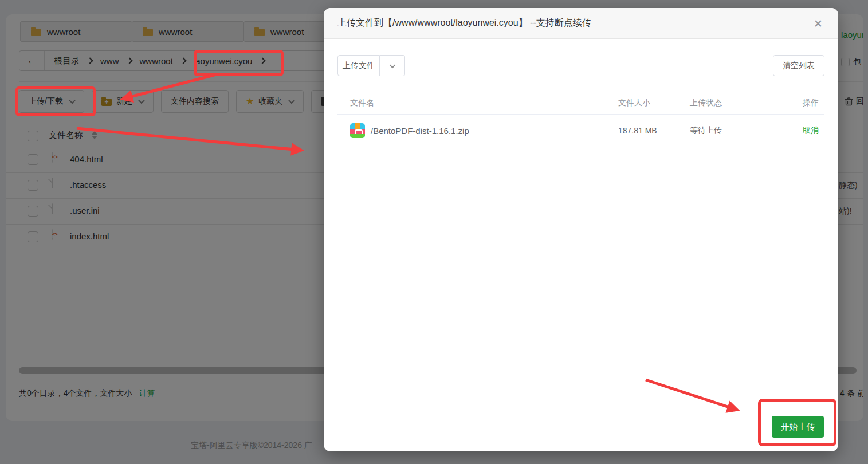 Image resolution: width=868 pixels, height=464 pixels. I want to click on upload-status: 等待上传, so click(733, 131).